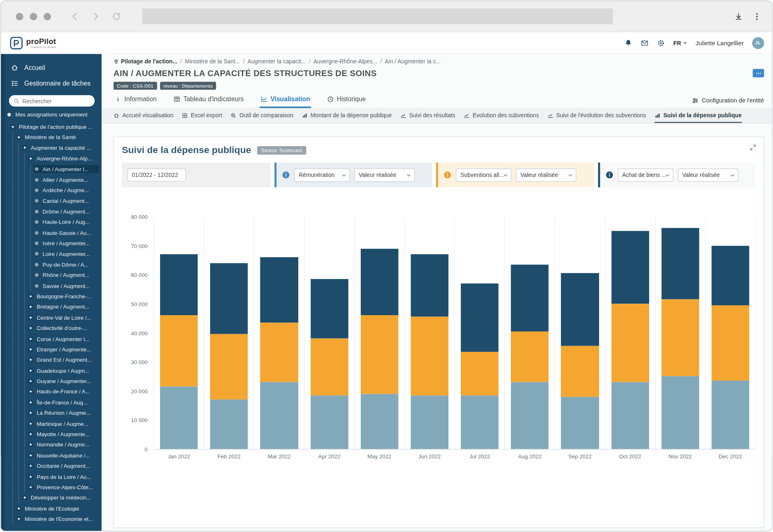  What do you see at coordinates (728, 102) in the screenshot?
I see `configure-entity-button: Configuration de l'entité` at bounding box center [728, 102].